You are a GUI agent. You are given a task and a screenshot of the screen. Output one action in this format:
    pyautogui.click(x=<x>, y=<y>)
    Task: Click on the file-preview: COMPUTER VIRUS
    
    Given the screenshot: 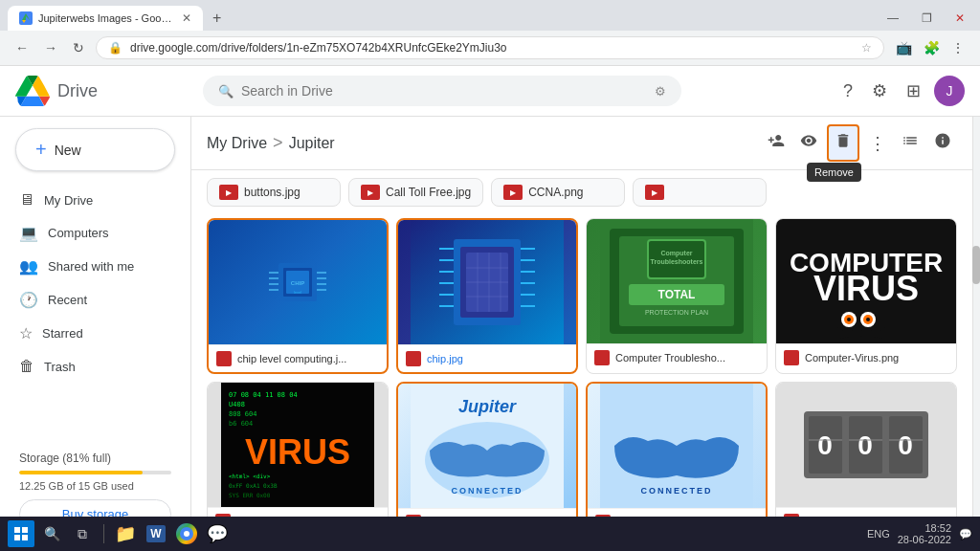 What is the action you would take?
    pyautogui.click(x=866, y=281)
    